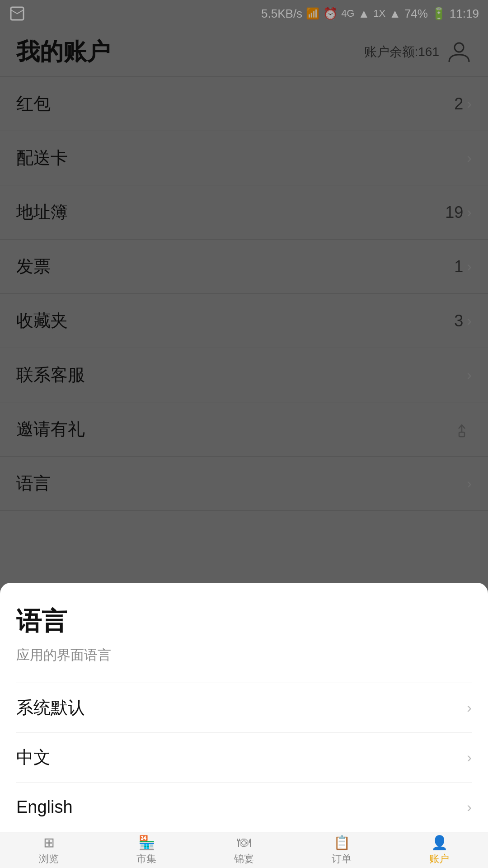 The width and height of the screenshot is (488, 868). Describe the element at coordinates (146, 843) in the screenshot. I see `market-icon: 🏪` at that location.